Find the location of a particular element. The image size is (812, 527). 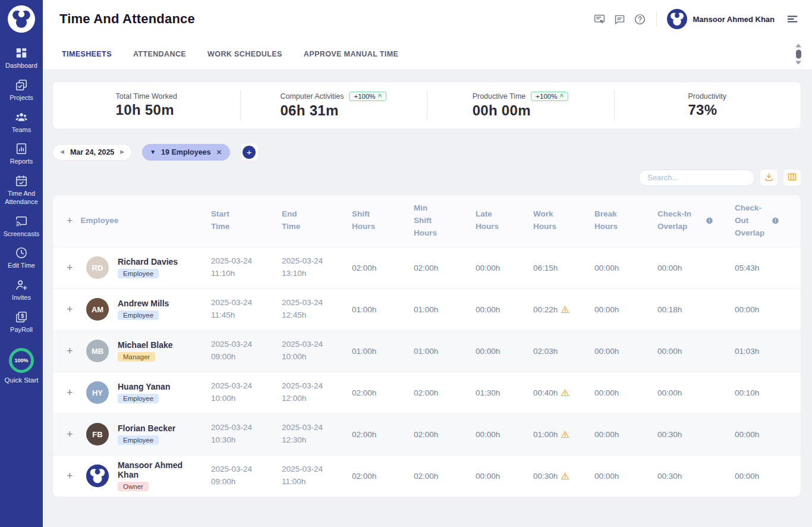

stats-card: Total Time Worked10h 50mComputer Activit… is located at coordinates (427, 105).